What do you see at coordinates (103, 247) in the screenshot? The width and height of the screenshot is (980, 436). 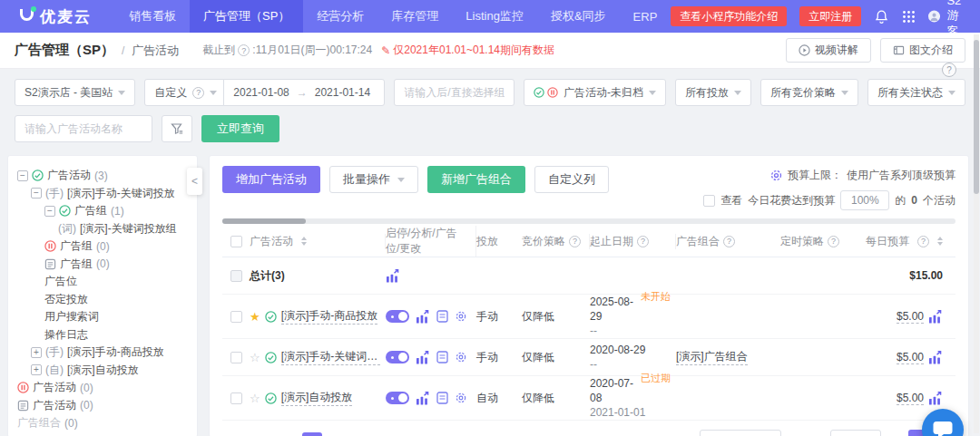 I see `tree-item-4: 广告组(0)` at bounding box center [103, 247].